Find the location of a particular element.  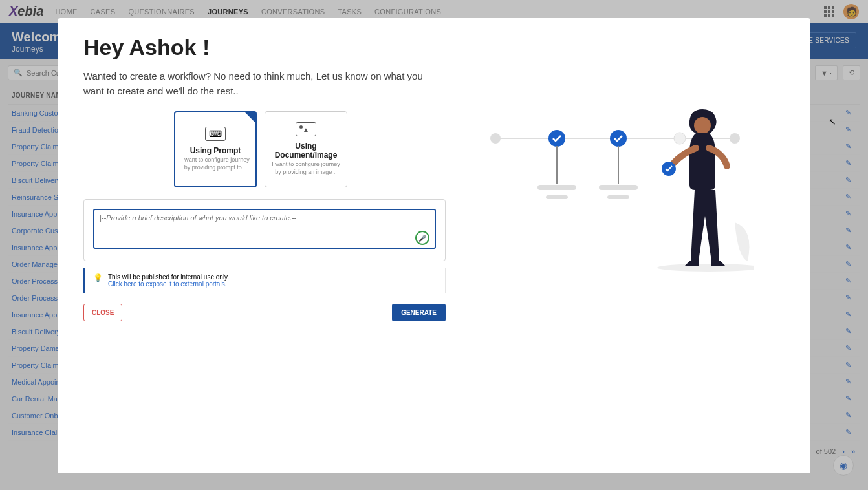

notice-text: This will be published for internal use … is located at coordinates (168, 277).